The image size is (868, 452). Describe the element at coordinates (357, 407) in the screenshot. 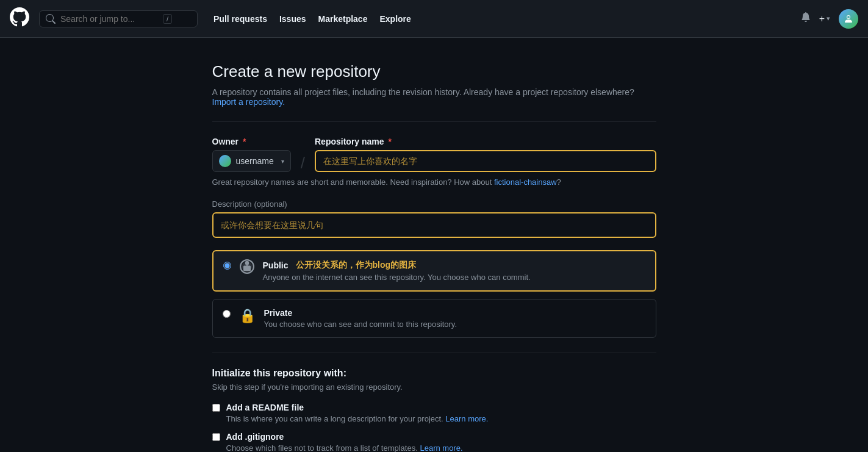

I see `readme-label: Add a README file` at that location.